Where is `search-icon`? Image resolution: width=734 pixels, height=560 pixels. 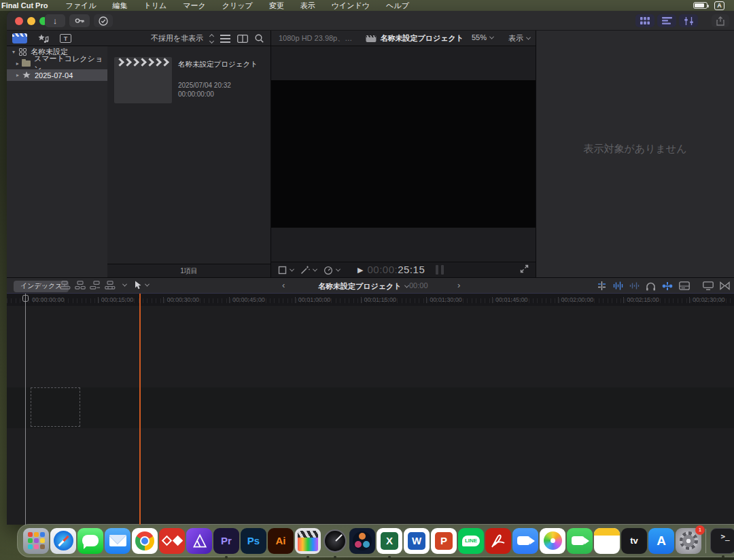
search-icon is located at coordinates (260, 38).